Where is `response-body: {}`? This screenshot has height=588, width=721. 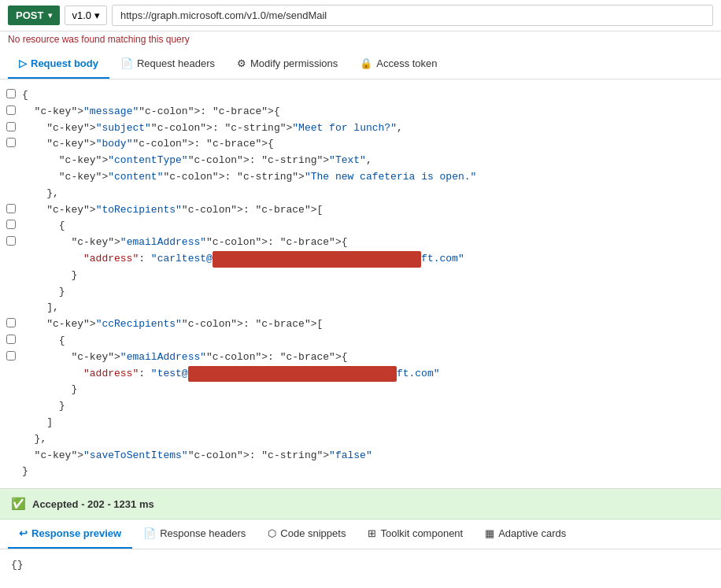
response-body: {} is located at coordinates (360, 565).